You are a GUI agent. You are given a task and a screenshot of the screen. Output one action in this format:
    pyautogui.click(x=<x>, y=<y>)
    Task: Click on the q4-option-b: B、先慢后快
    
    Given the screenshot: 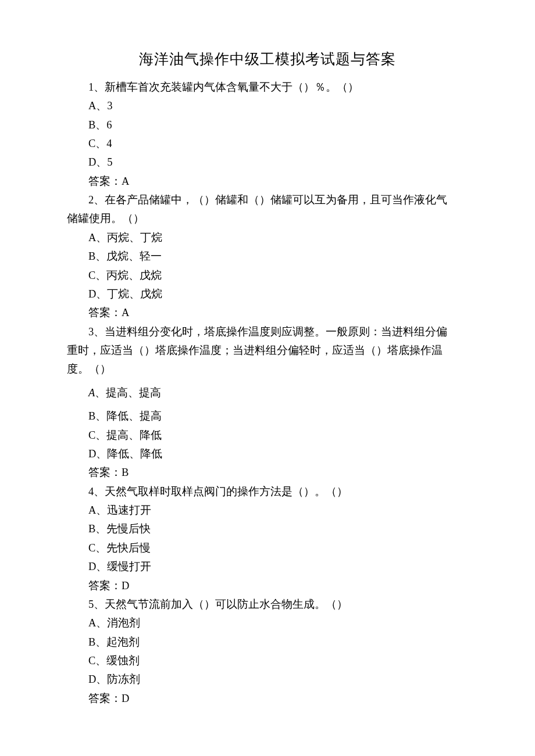 What is the action you would take?
    pyautogui.click(x=268, y=529)
    